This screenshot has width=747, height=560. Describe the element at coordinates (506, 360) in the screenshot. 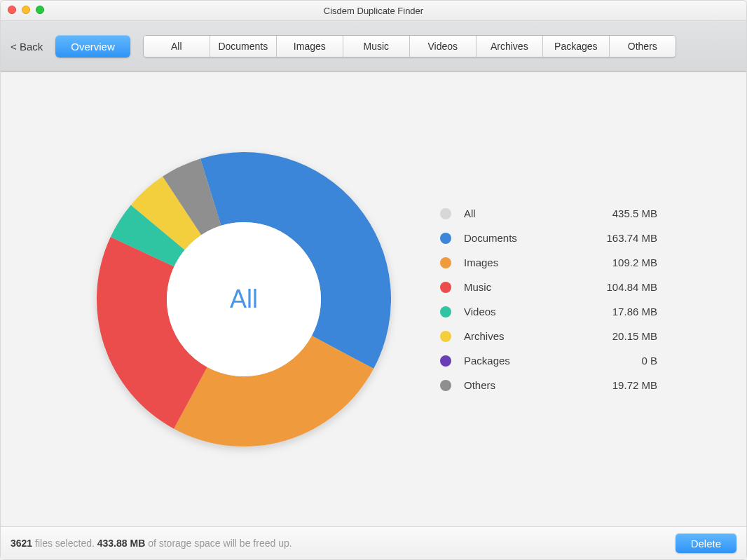

I see `legend-label: Packages` at that location.